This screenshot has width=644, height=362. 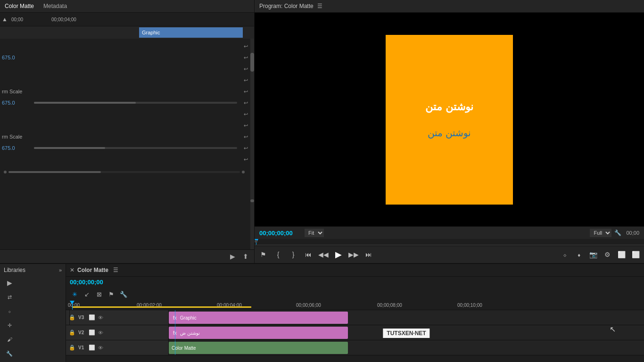 What do you see at coordinates (9, 354) in the screenshot?
I see `adjust-button: 🔧` at bounding box center [9, 354].